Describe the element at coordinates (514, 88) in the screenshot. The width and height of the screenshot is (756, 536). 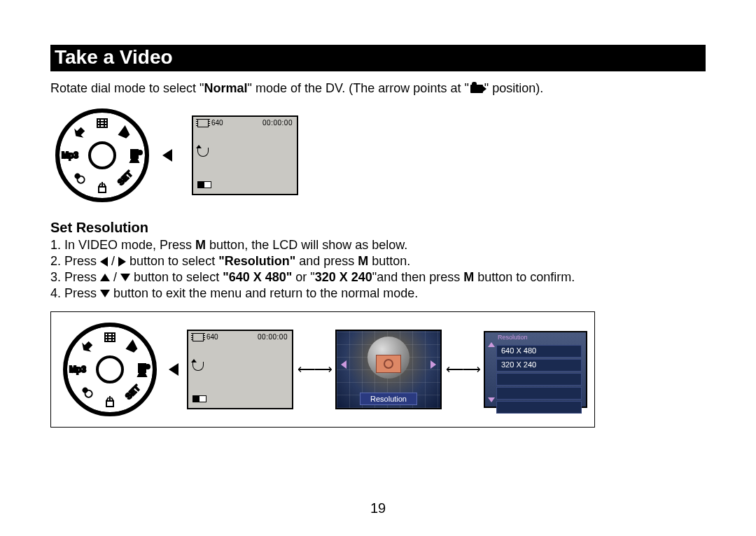
I see `text: " position).` at that location.